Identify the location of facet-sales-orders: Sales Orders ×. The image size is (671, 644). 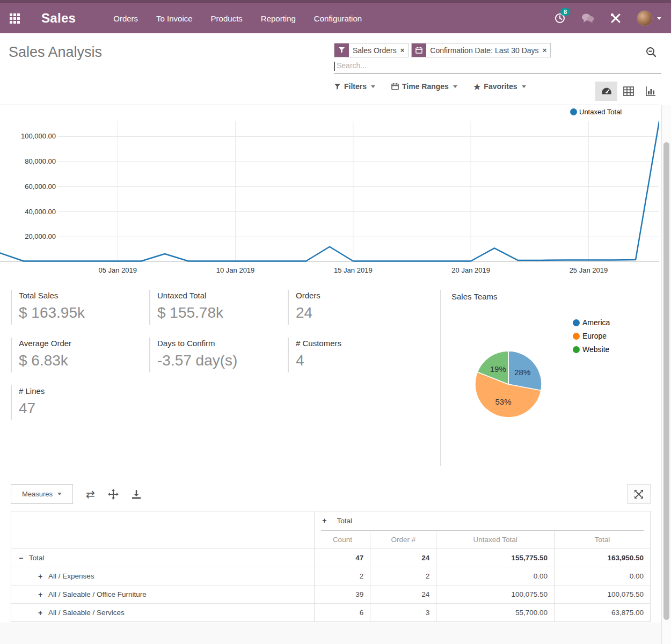
(371, 50).